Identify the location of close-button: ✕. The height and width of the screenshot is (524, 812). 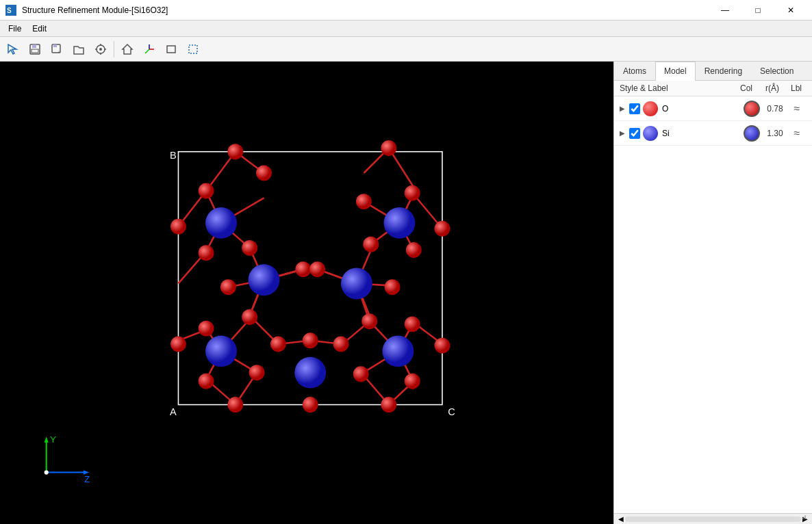
(791, 10).